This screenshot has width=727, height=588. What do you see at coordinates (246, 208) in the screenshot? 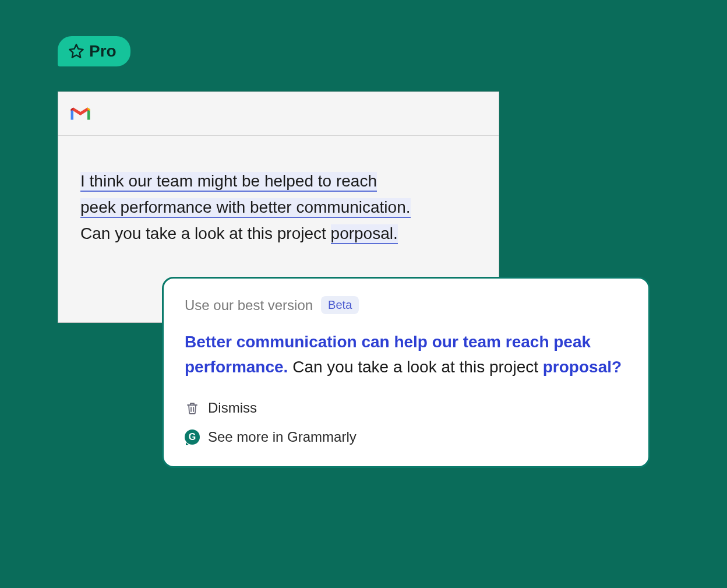
I see `highlighted-text-2: peek performance with better communicati…` at bounding box center [246, 208].